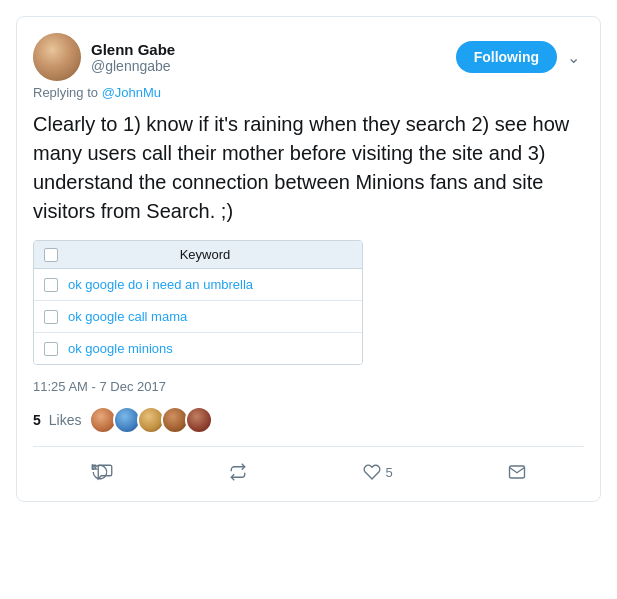 The width and height of the screenshot is (617, 599). I want to click on reply-icon, so click(105, 472).